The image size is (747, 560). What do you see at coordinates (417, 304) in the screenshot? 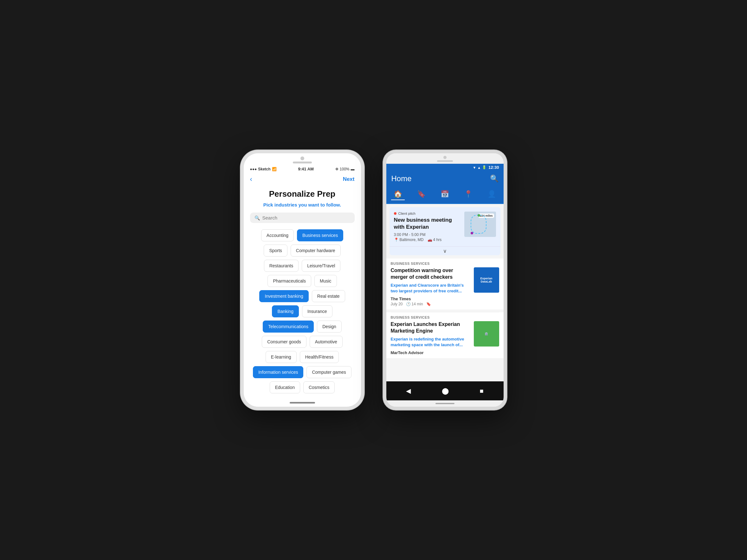
I see `news-readtime-1: 14 min` at bounding box center [417, 304].